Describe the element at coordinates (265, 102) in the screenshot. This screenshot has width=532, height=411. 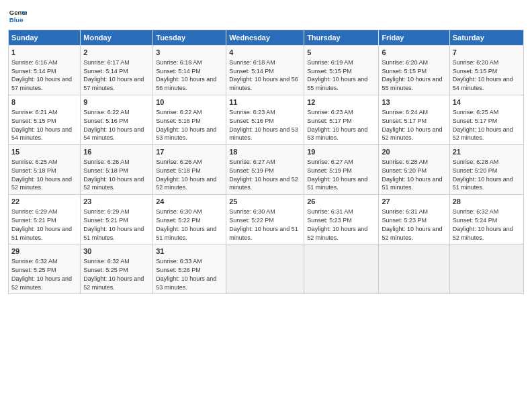
I see `day-number: 11` at that location.